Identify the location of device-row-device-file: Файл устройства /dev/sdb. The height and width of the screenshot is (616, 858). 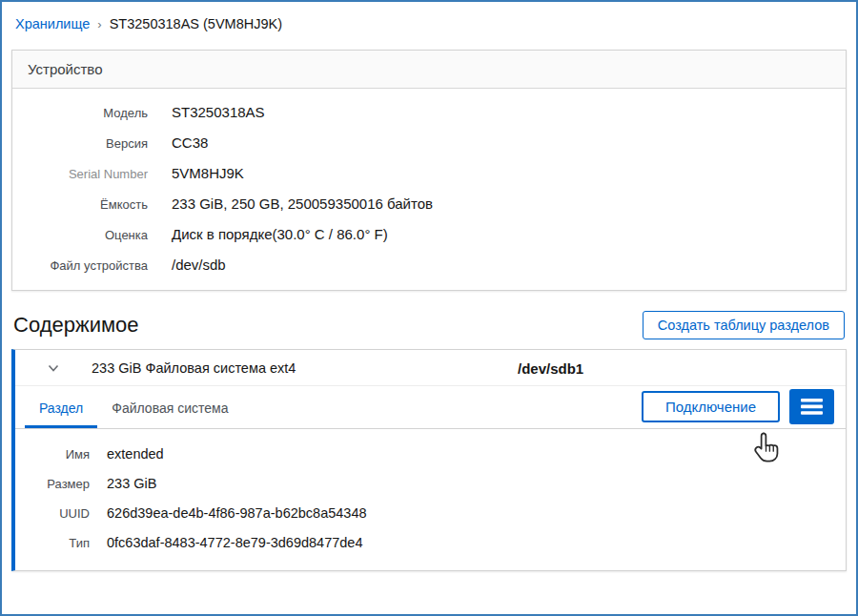
(429, 264).